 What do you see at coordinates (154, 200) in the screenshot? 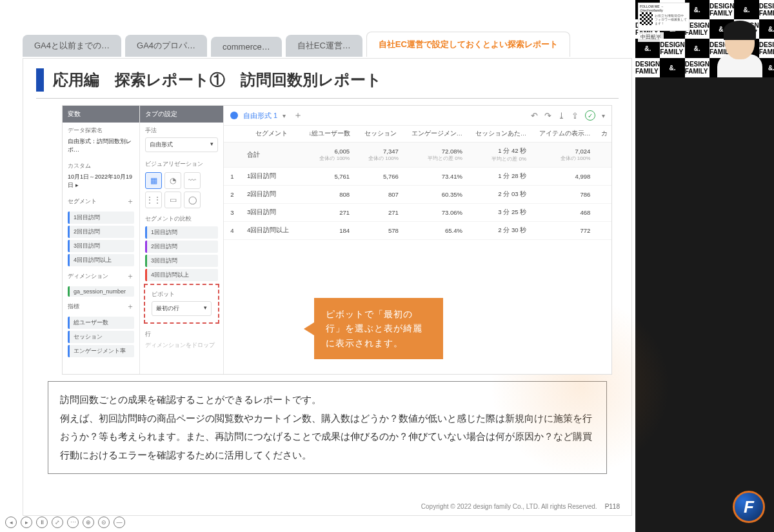
I see `viz-scatter-icon: ⋮⋮` at bounding box center [154, 200].